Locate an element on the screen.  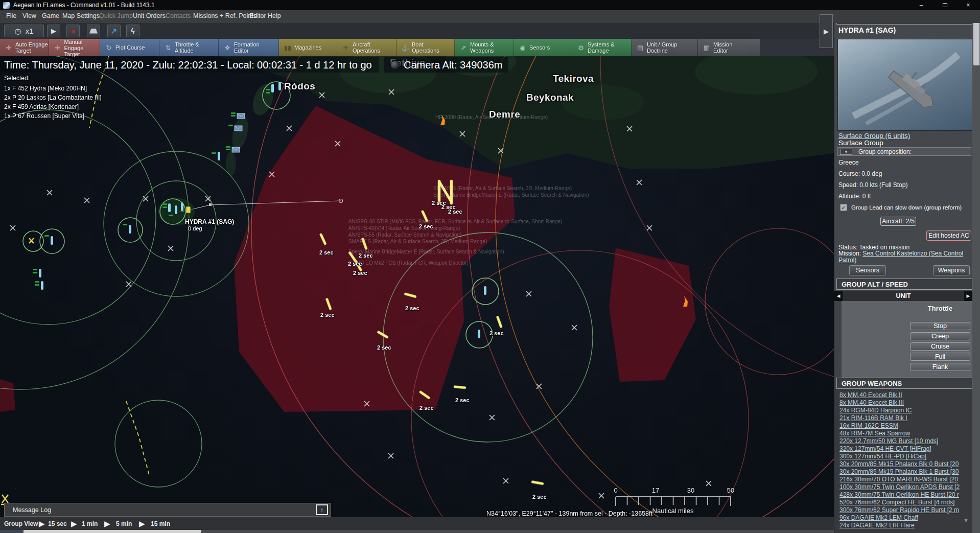
menu-contacts: Contacts is located at coordinates (178, 16).